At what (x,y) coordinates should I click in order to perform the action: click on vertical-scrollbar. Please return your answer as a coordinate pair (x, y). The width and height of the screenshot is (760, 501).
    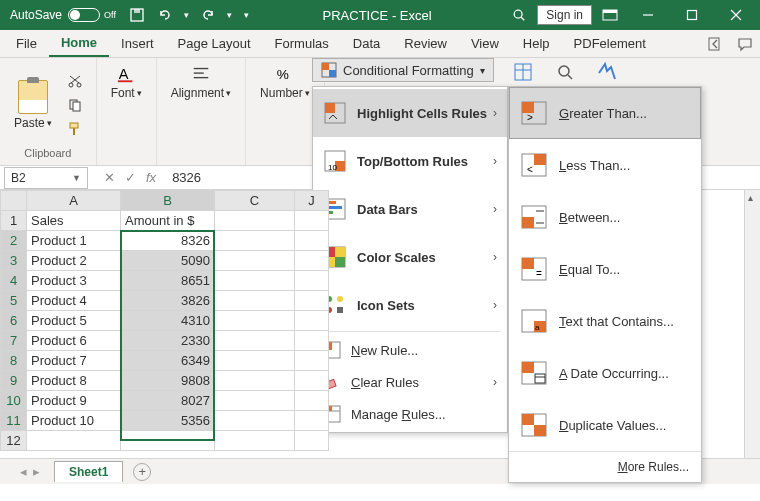
    Looking at the image, I should click on (752, 324).